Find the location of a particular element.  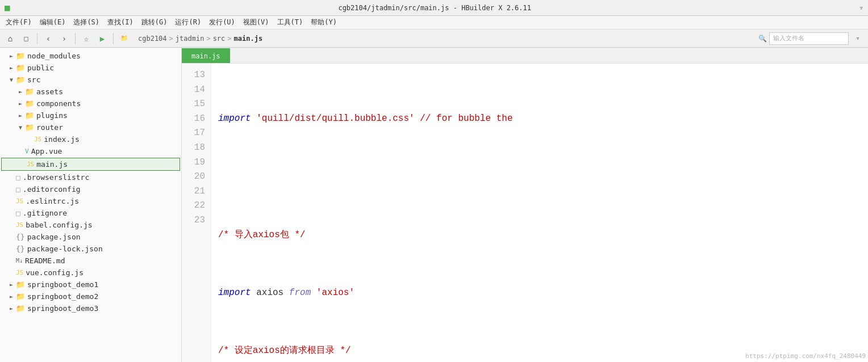

menu-file: 文件(F) is located at coordinates (19, 23).